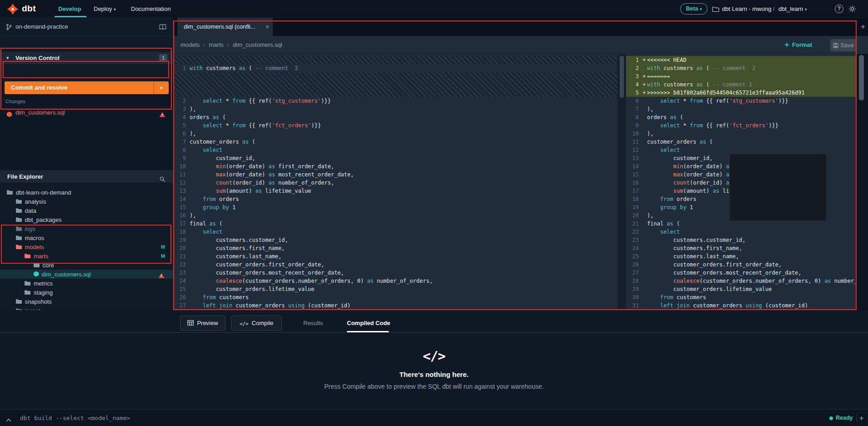  I want to click on close-icon: ×, so click(267, 27).